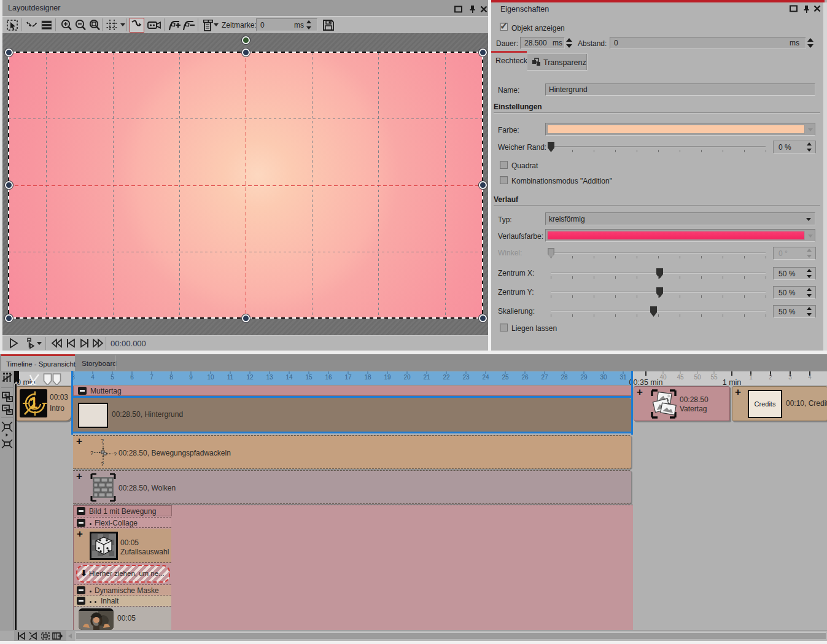 Image resolution: width=827 pixels, height=644 pixels. What do you see at coordinates (66, 25) in the screenshot?
I see `zoom-in-icon` at bounding box center [66, 25].